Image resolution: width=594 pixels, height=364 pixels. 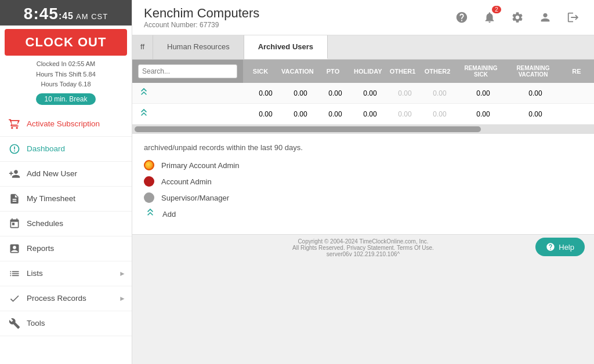 What do you see at coordinates (363, 241) in the screenshot?
I see `copyright-text: Copyright © 2004-2024 TimeClockOnline.co…` at bounding box center [363, 241].